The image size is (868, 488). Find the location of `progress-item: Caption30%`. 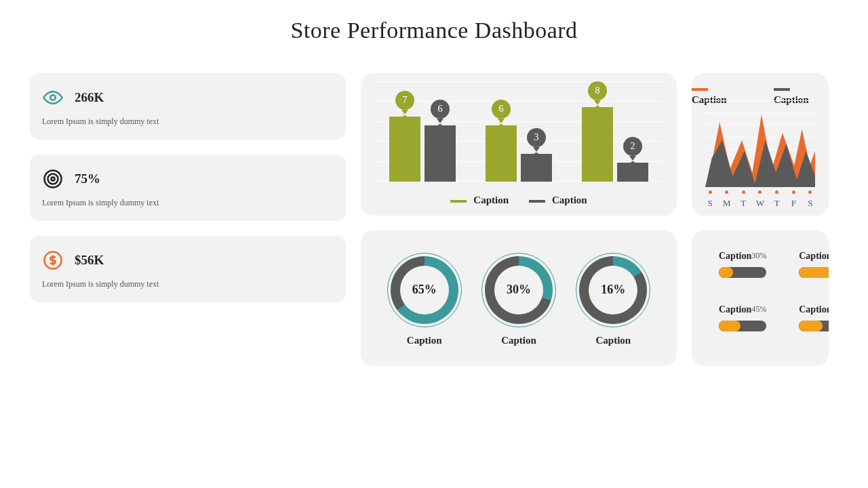

progress-item: Caption30% is located at coordinates (743, 271).